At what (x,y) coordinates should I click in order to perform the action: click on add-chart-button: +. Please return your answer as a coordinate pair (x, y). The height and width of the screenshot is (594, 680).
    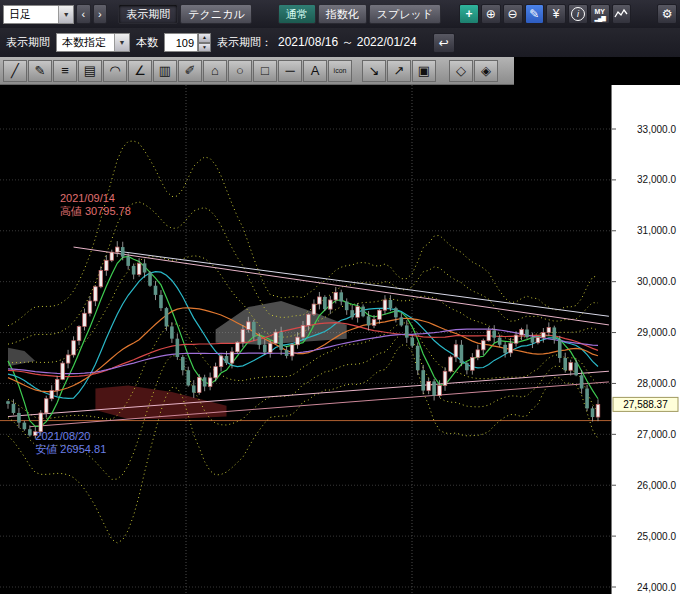
    Looking at the image, I should click on (469, 14).